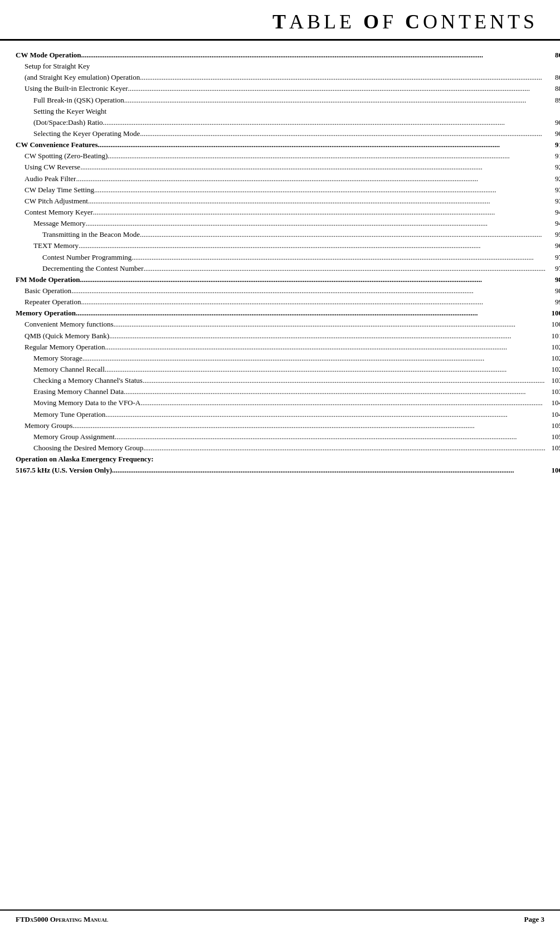 This screenshot has width=560, height=934. I want to click on toc-entry-title: FM Mode Operation, so click(48, 280).